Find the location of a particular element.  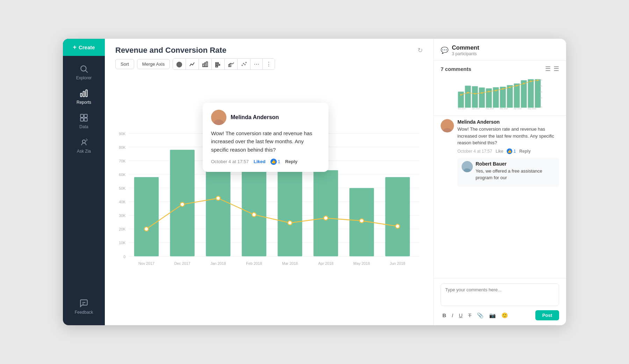

comment-input-area: B I U T 📎 📷 🙂 Post is located at coordinates (500, 302).